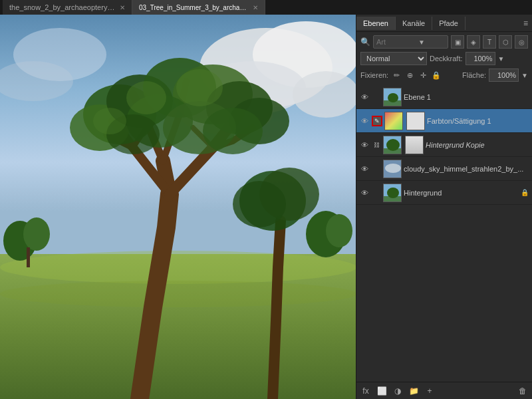  Describe the element at coordinates (444, 75) in the screenshot. I see `fix-row: Fixieren: ✏ ⊕ ✛ 🔒 Fläche: ▼` at that location.